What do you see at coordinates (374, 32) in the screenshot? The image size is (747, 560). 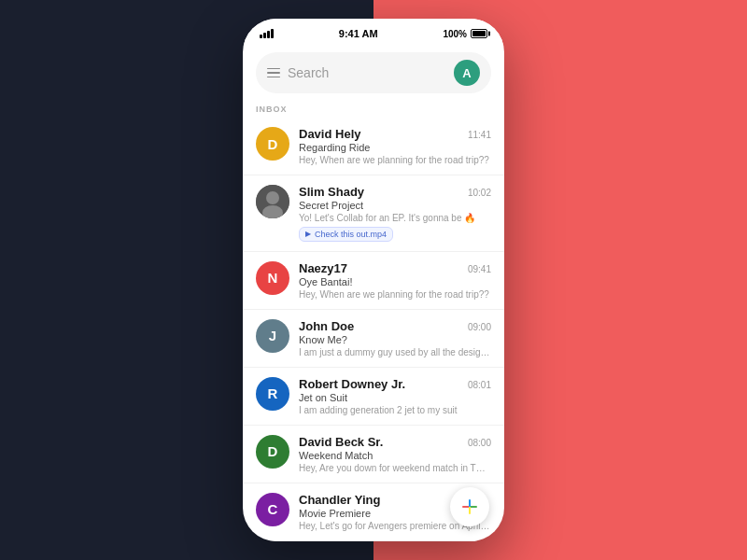 I see `status-bar: 9:41 AM 100%` at bounding box center [374, 32].